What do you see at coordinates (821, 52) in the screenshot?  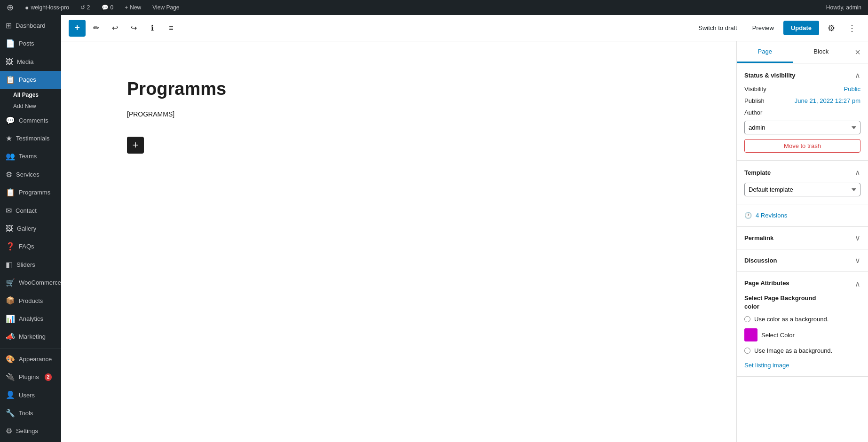 I see `tab-block-label: Block` at bounding box center [821, 52].